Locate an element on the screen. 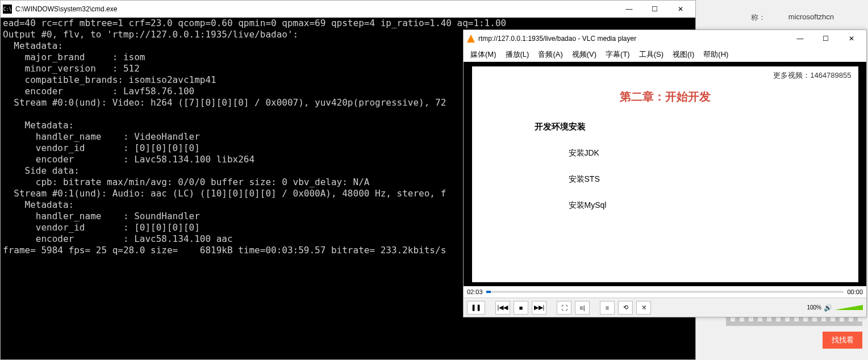 The image size is (868, 360). video-section-title: 开发环境安装 is located at coordinates (696, 127).